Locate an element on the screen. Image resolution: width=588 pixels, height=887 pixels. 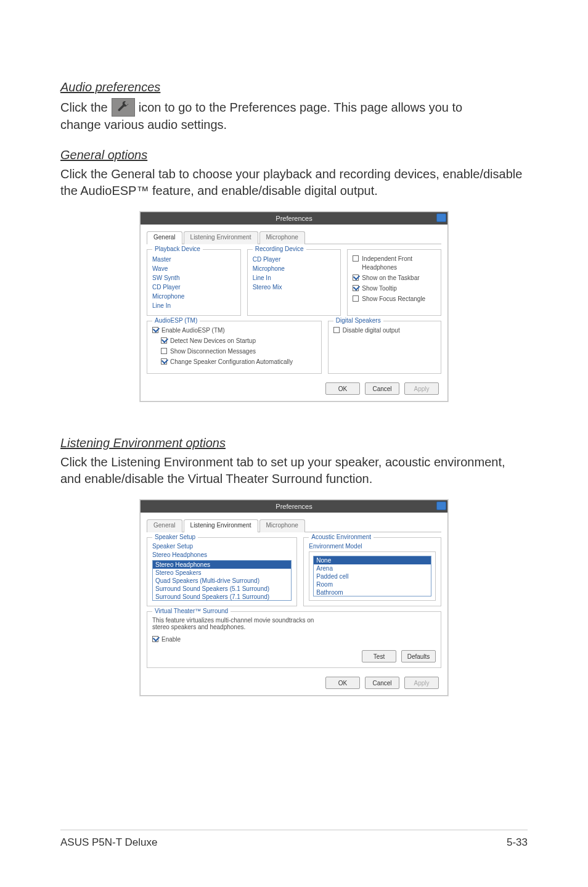
checkbox-show-on-taskbar: Show on the Taskbar is located at coordinates (394, 278).